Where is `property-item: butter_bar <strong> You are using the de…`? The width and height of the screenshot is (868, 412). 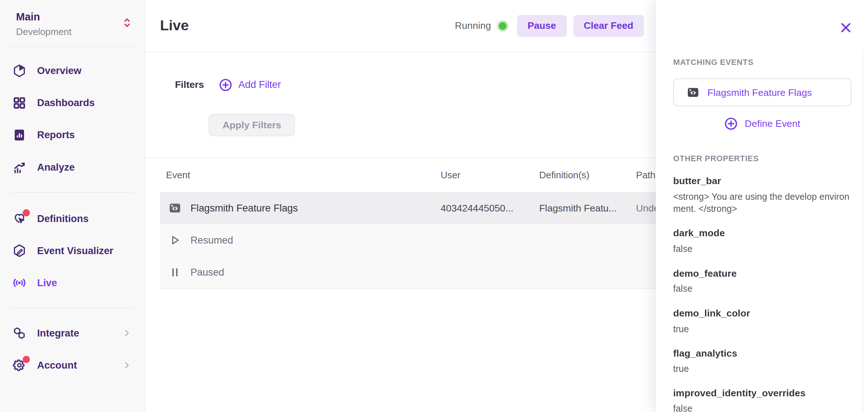
property-item: butter_bar <strong> You are using the de… is located at coordinates (762, 195).